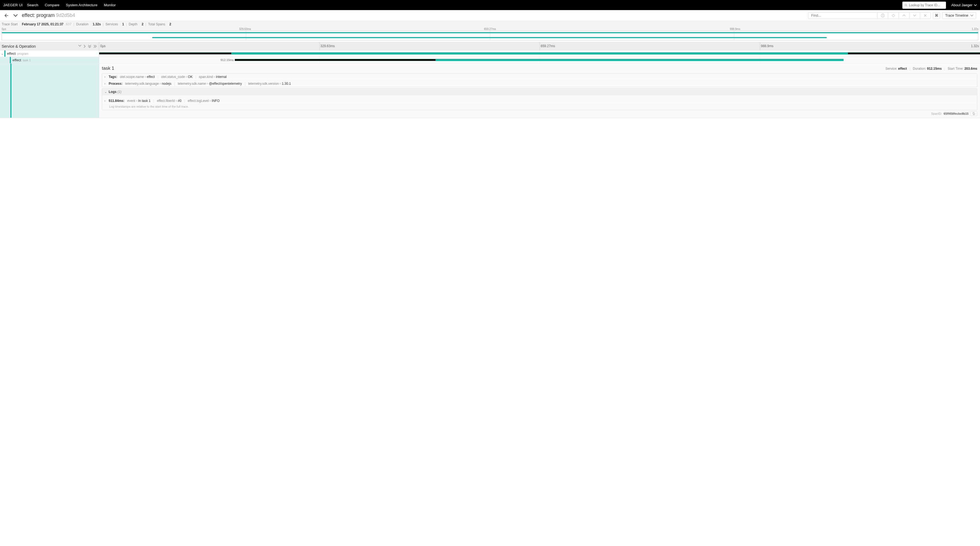 This screenshot has width=980, height=546. Describe the element at coordinates (883, 16) in the screenshot. I see `help-button: ?` at that location.